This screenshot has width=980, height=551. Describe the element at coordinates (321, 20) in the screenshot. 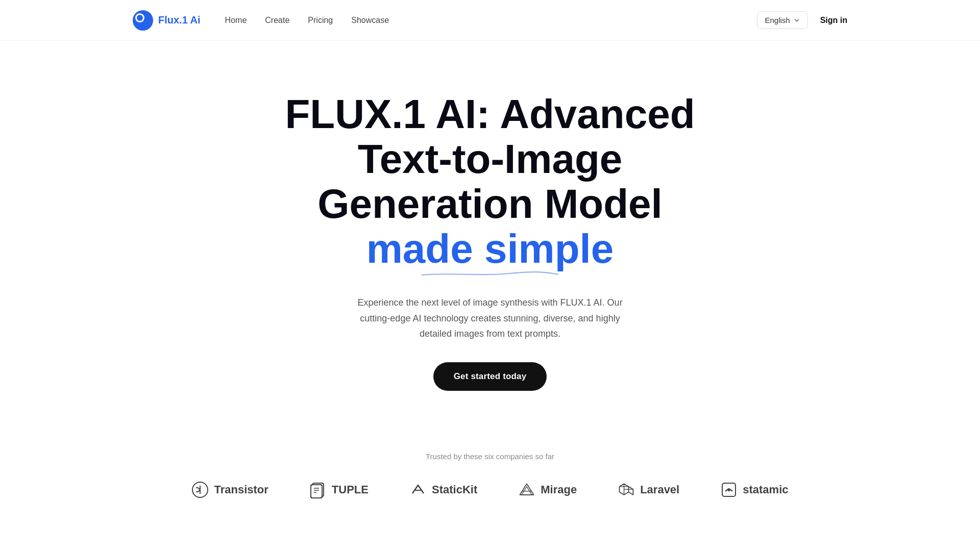

I see `nav-pricing: Pricing` at that location.